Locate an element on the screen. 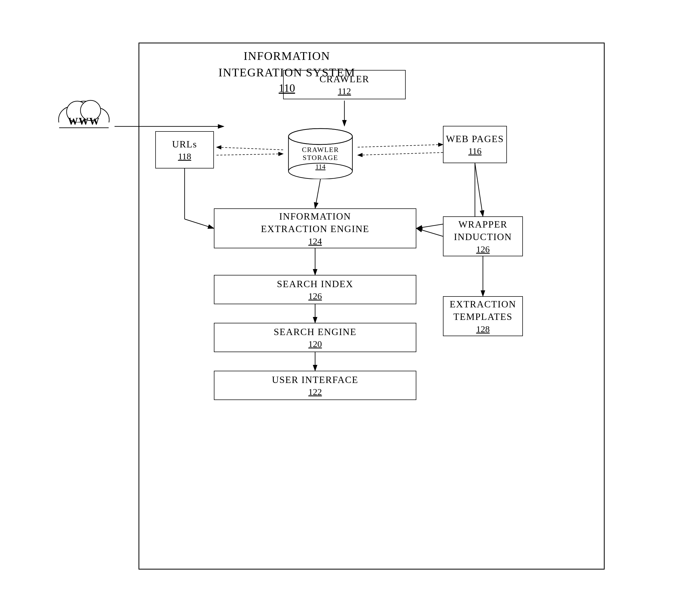 This screenshot has width=700, height=614. iee-number: 124 is located at coordinates (315, 242).